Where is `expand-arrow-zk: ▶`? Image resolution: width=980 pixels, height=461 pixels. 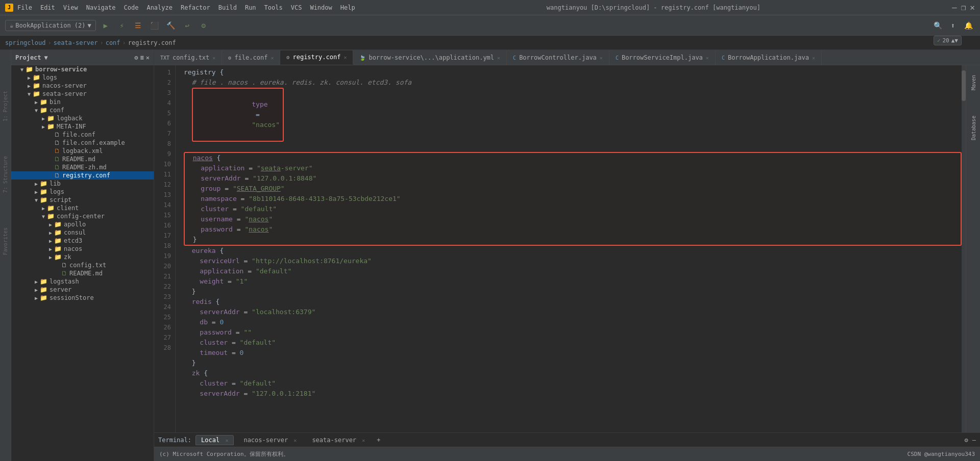
expand-arrow-zk: ▶ is located at coordinates (51, 257).